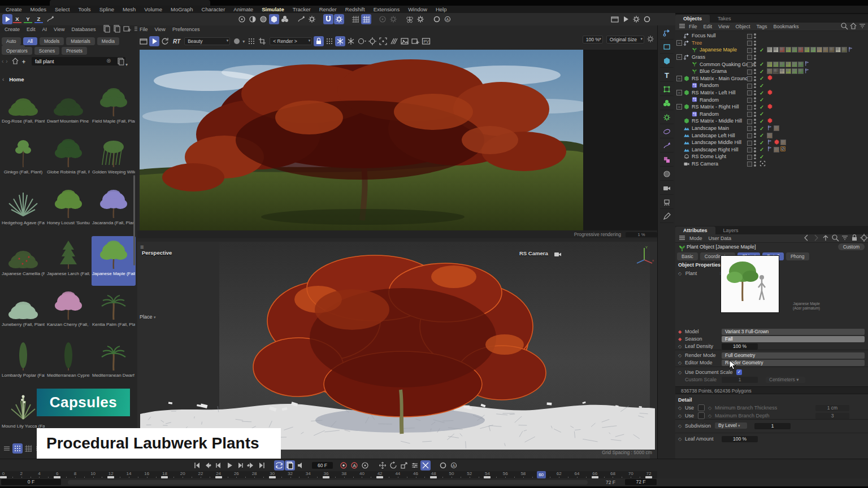 The image size is (868, 488). Describe the element at coordinates (3, 79) in the screenshot. I see `breadcrumb-back-icon: ‹` at that location.